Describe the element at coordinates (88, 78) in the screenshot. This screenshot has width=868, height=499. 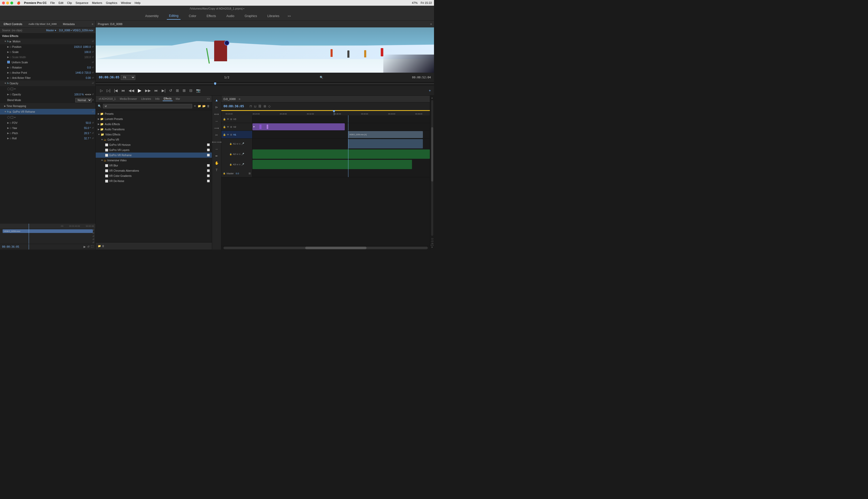
I see `anti-flicker-value: 0.00` at that location.